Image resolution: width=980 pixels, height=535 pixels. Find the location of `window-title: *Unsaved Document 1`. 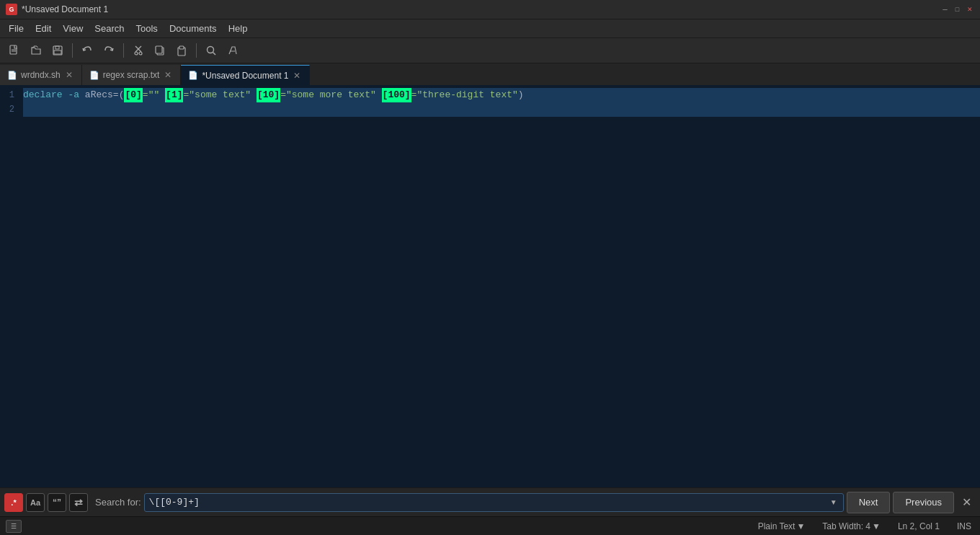

window-title: *Unsaved Document 1 is located at coordinates (65, 9).